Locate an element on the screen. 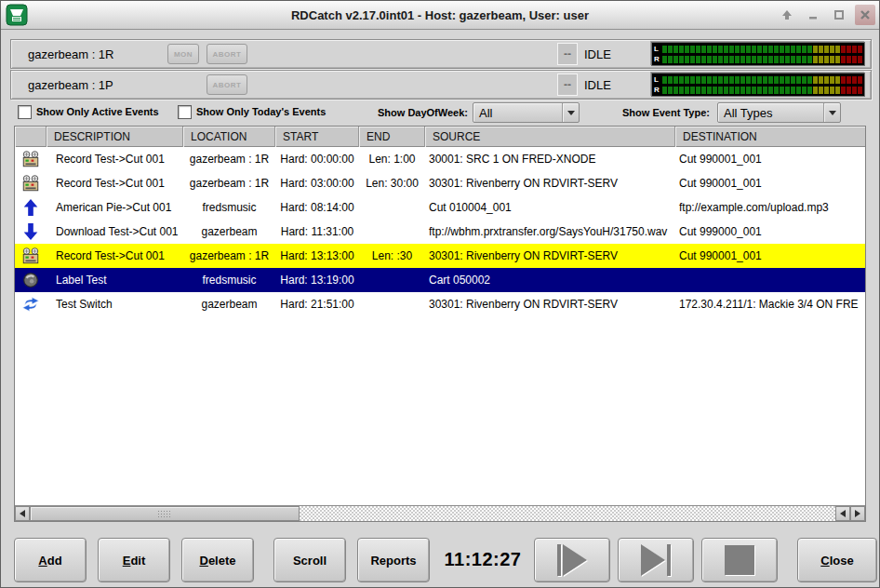 The height and width of the screenshot is (588, 880). column-header-source: SOURCE is located at coordinates (551, 137).